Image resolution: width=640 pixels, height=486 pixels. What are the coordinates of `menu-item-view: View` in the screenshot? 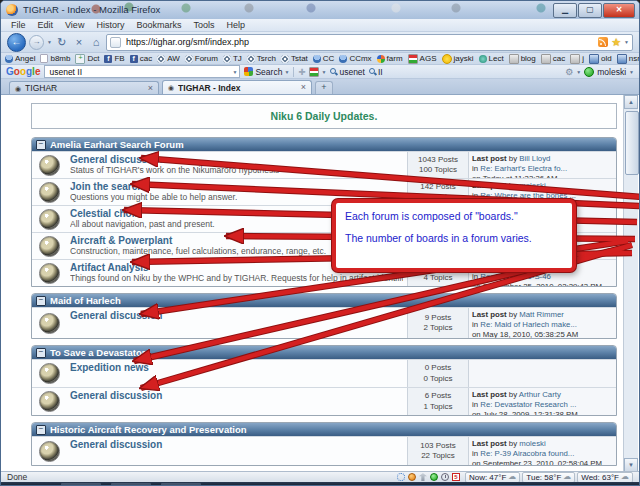 It's located at (74, 25).